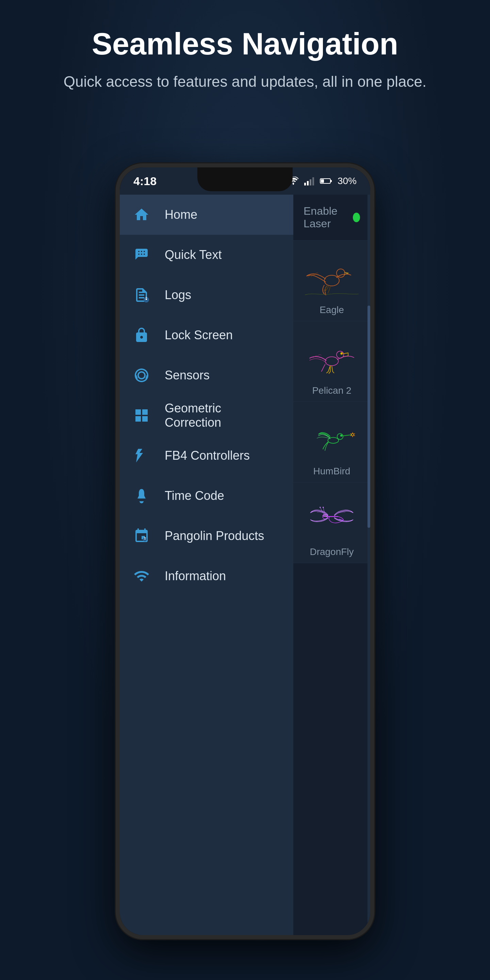  What do you see at coordinates (309, 181) in the screenshot?
I see `signal-icon` at bounding box center [309, 181].